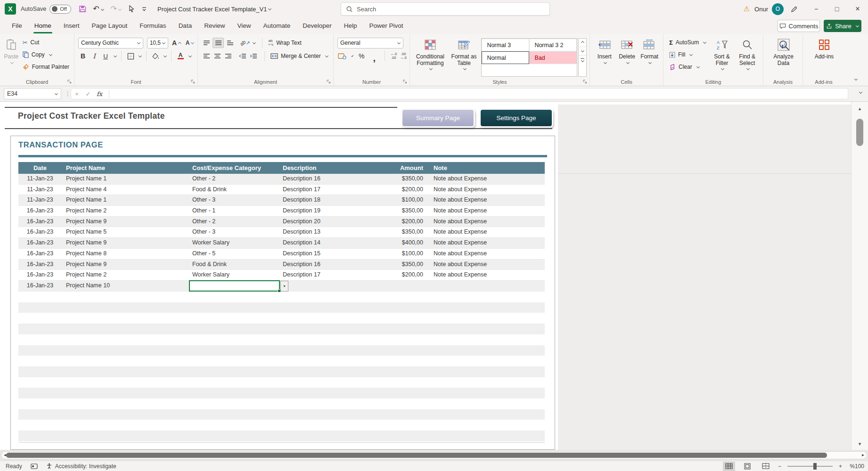 This screenshot has width=868, height=471. I want to click on ribbon-tab: Page Layout, so click(110, 26).